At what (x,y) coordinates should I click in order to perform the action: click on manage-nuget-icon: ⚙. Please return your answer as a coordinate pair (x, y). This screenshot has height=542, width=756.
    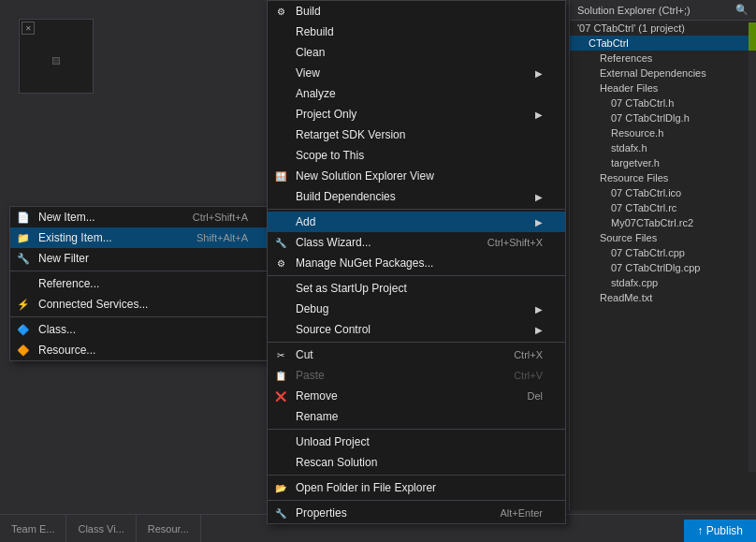
    Looking at the image, I should click on (281, 263).